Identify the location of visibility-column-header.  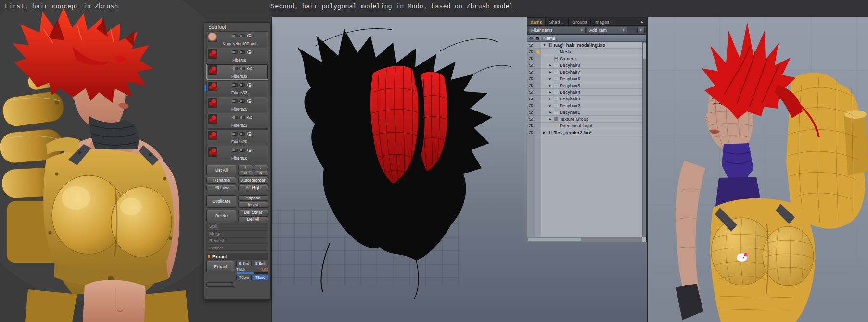
(531, 38).